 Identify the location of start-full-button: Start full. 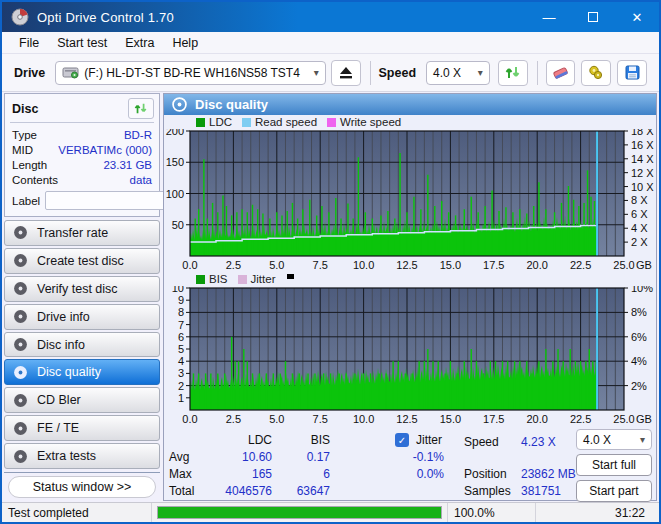
(614, 465).